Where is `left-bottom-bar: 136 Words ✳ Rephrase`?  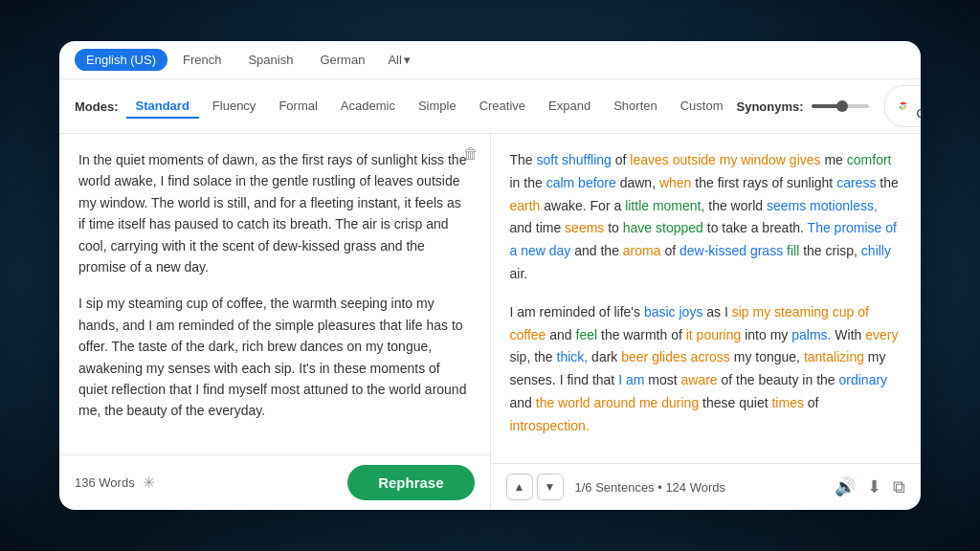
left-bottom-bar: 136 Words ✳ Rephrase is located at coordinates (275, 482).